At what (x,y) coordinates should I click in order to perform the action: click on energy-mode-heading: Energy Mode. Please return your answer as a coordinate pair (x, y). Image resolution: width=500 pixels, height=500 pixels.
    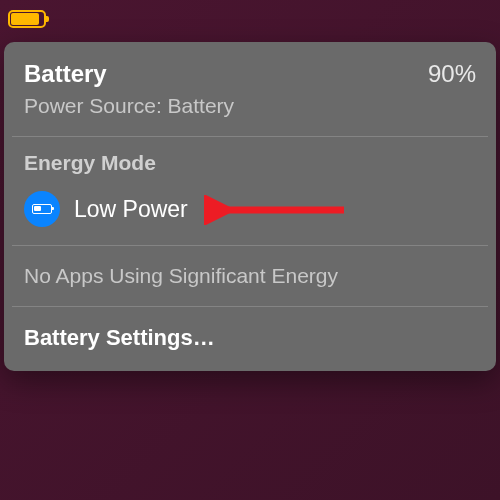
    Looking at the image, I should click on (250, 161).